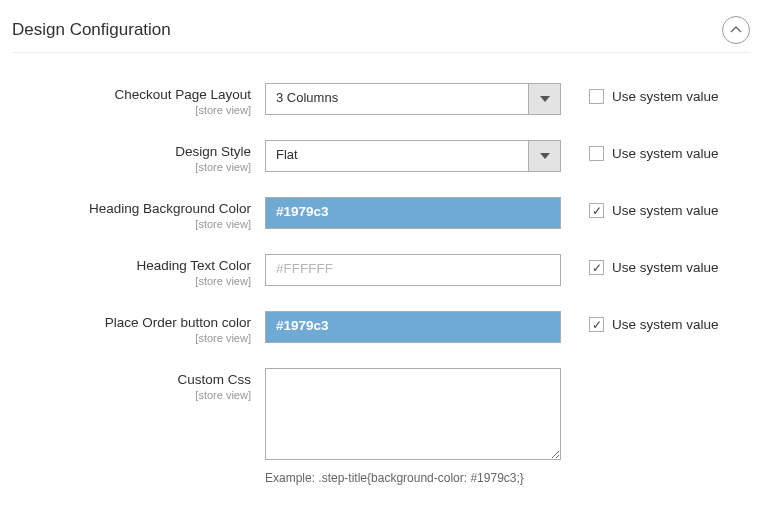  Describe the element at coordinates (138, 100) in the screenshot. I see `label-col: Checkout Page Layout [store view]` at that location.